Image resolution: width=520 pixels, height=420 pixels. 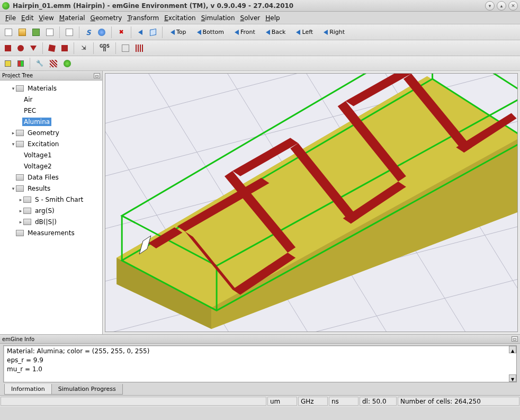 What do you see at coordinates (21, 64) in the screenshot?
I see `display-multi-button` at bounding box center [21, 64].